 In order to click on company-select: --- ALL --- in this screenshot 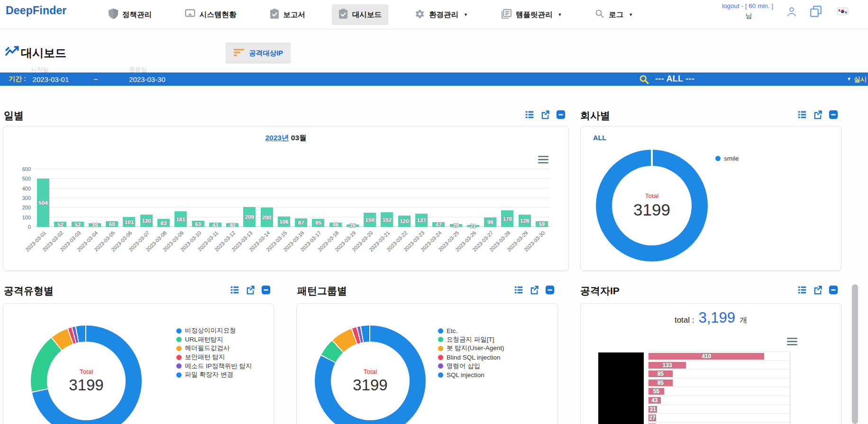, I will do `click(675, 79)`.